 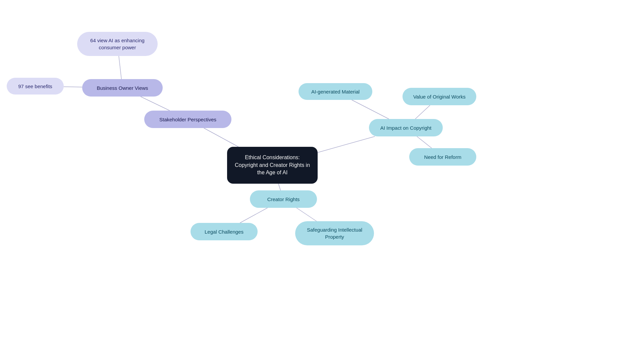 What do you see at coordinates (439, 97) in the screenshot?
I see `value-of-original-works-node: Value of Original Works` at bounding box center [439, 97].